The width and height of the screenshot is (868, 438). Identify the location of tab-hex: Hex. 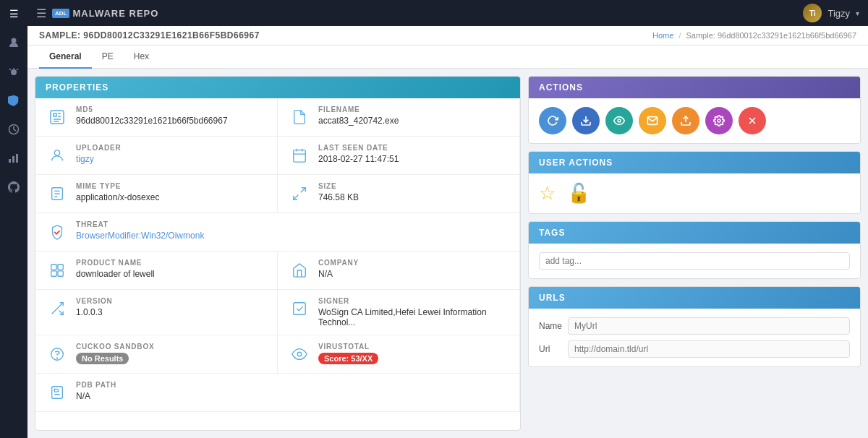
(142, 57).